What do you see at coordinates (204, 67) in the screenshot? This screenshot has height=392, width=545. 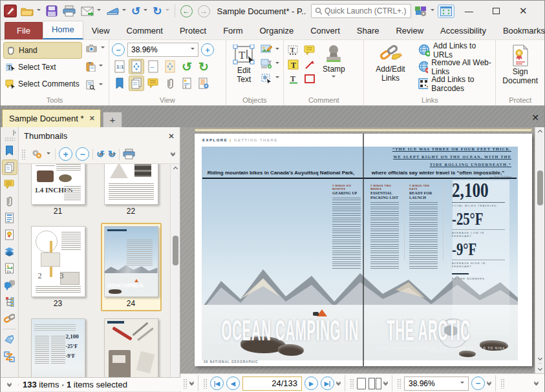 I see `rotate-cw-button: ↻` at bounding box center [204, 67].